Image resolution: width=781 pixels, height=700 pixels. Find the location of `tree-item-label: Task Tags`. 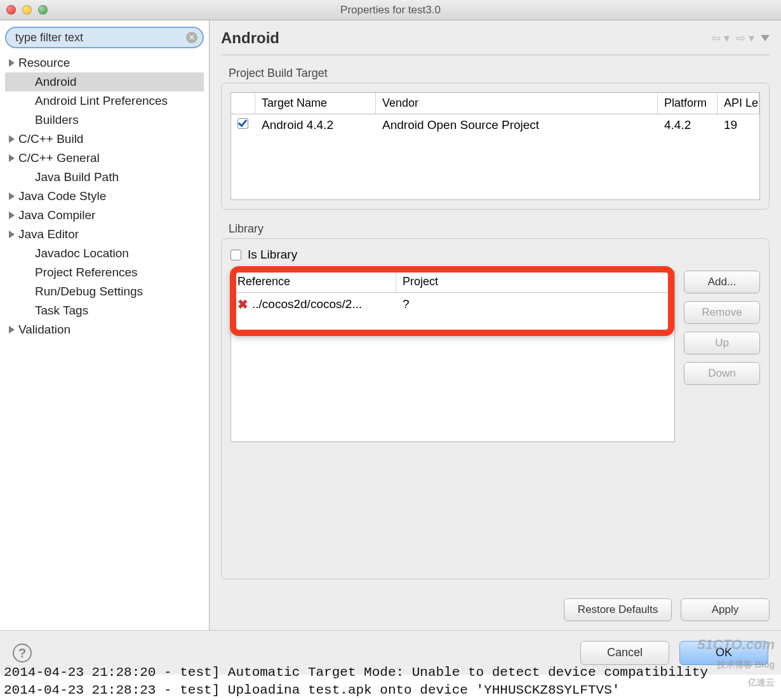

tree-item-label: Task Tags is located at coordinates (62, 311).